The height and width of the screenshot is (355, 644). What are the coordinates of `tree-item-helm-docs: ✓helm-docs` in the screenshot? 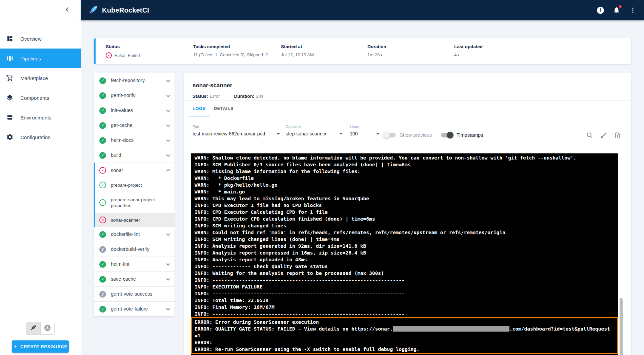 It's located at (134, 141).